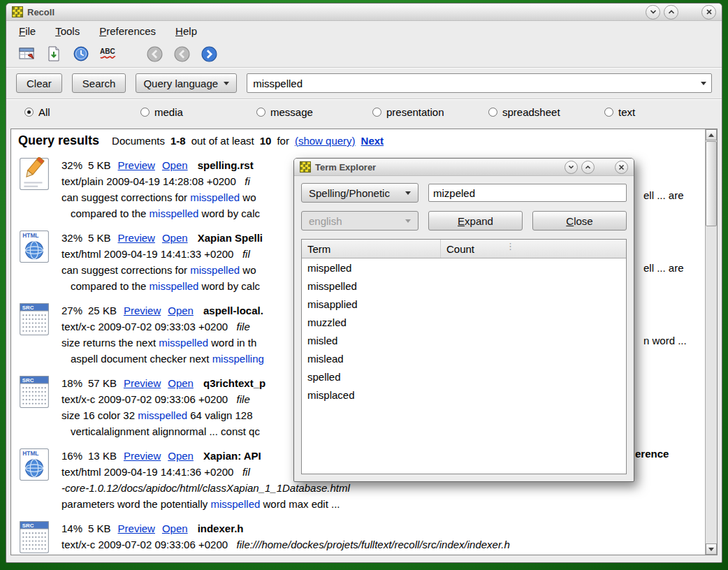 The width and height of the screenshot is (728, 570). Describe the element at coordinates (472, 84) in the screenshot. I see `search-input` at that location.